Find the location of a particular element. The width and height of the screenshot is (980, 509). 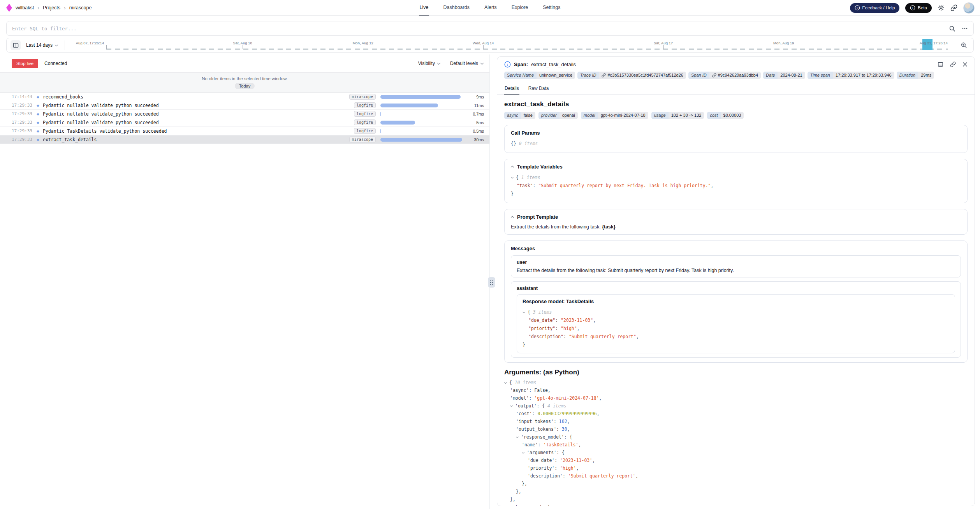

tab-raw-data: Raw Data is located at coordinates (539, 89).